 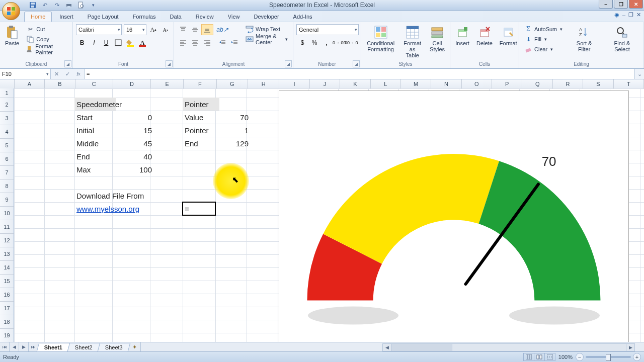 I want to click on fill-color-button, so click(x=130, y=43).